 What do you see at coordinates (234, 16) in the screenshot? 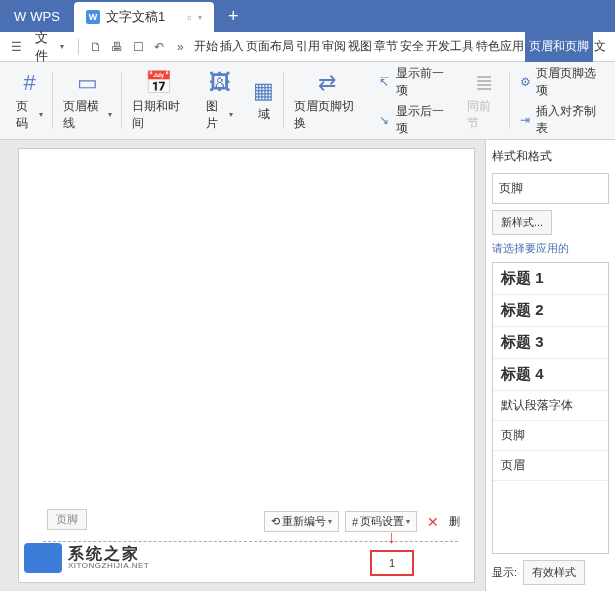
I see `add-tab-button: +` at bounding box center [234, 16].